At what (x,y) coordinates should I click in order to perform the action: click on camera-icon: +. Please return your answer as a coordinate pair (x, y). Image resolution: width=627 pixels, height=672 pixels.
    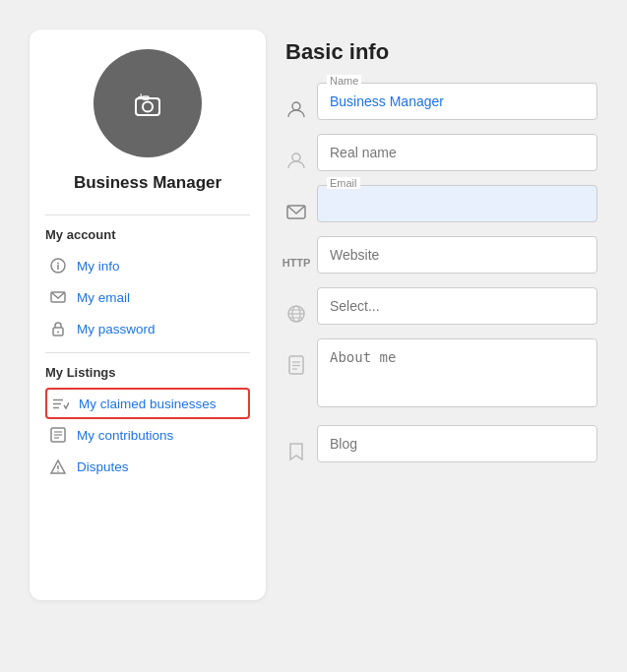
    Looking at the image, I should click on (148, 103).